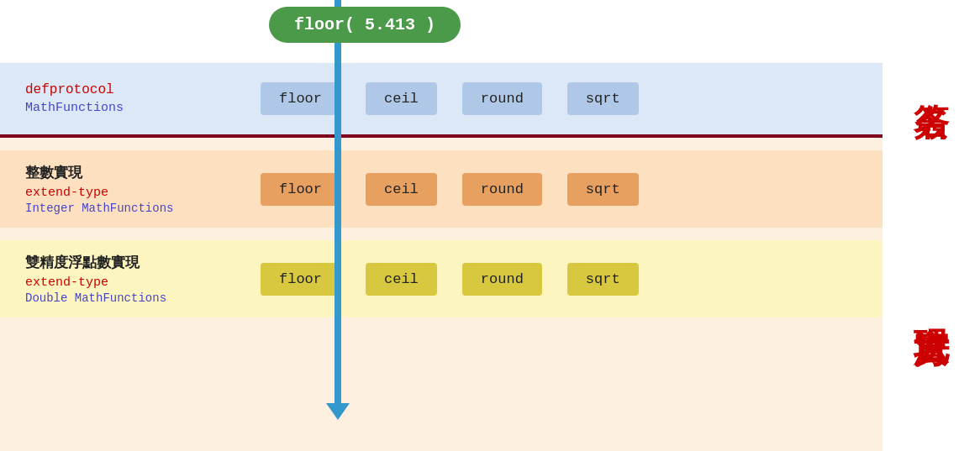 The height and width of the screenshot is (451, 980). Describe the element at coordinates (134, 193) in the screenshot. I see `integer-extend-keyword: extend-type` at that location.